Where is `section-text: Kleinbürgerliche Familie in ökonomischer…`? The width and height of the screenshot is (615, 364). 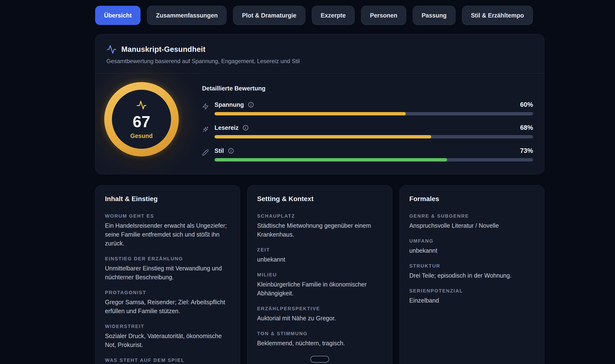 section-text: Kleinbürgerliche Familie in ökonomischer… is located at coordinates (320, 289).